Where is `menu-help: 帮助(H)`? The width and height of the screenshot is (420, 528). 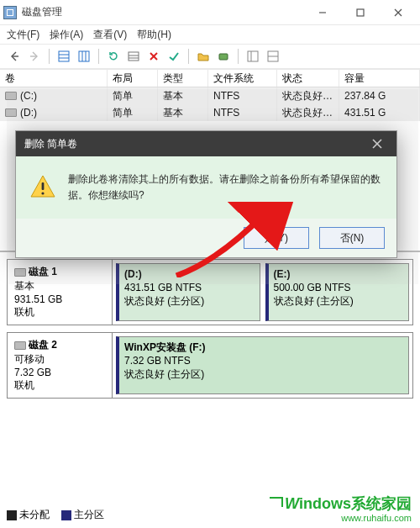
menu-help: 帮助(H) is located at coordinates (155, 35).